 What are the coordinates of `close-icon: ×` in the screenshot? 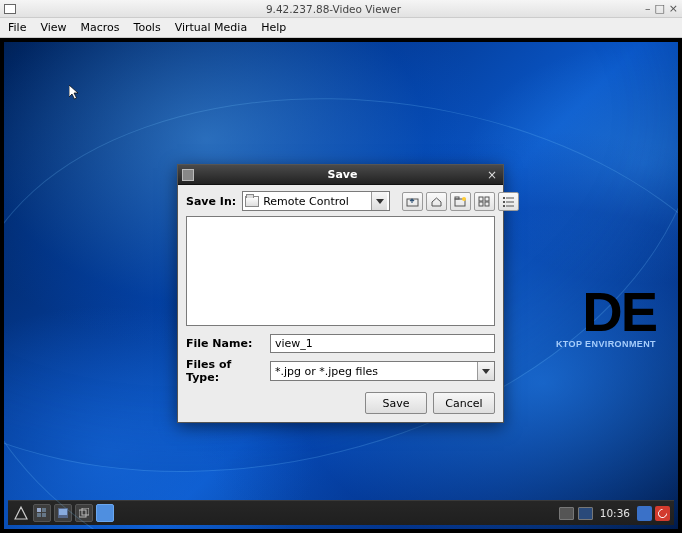 It's located at (674, 8).